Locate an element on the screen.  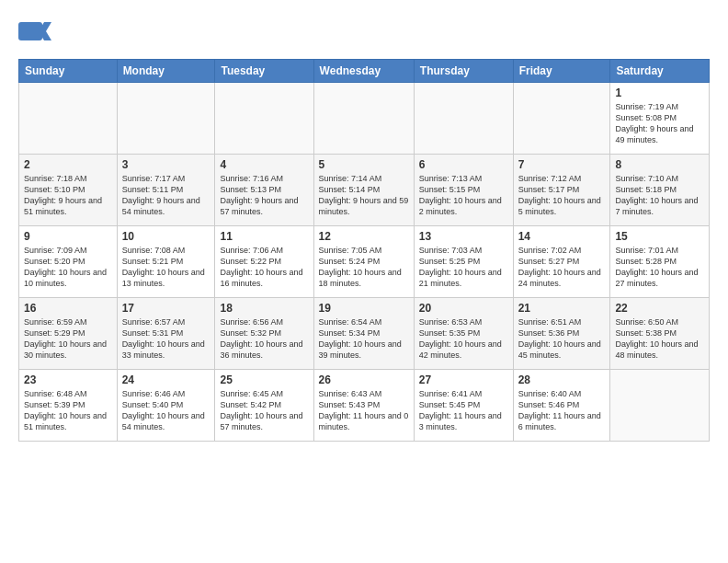
day-header-tuesday: Tuesday is located at coordinates (265, 72).